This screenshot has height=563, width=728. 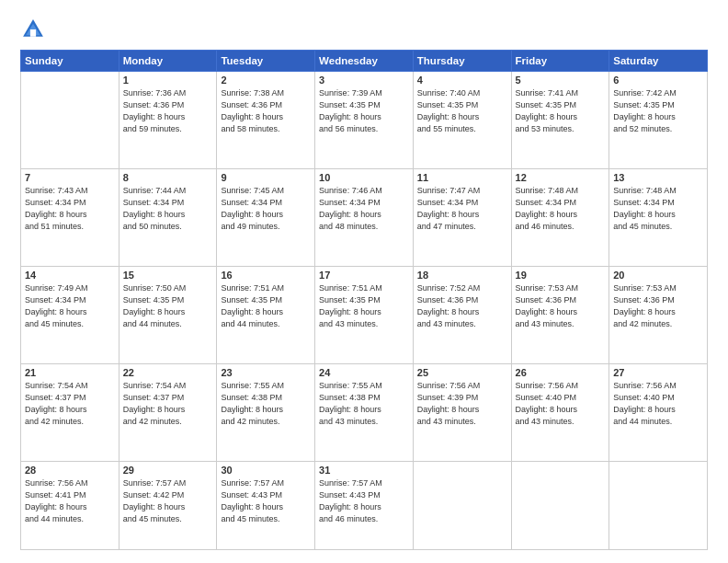 I want to click on day-number: 10, so click(x=364, y=178).